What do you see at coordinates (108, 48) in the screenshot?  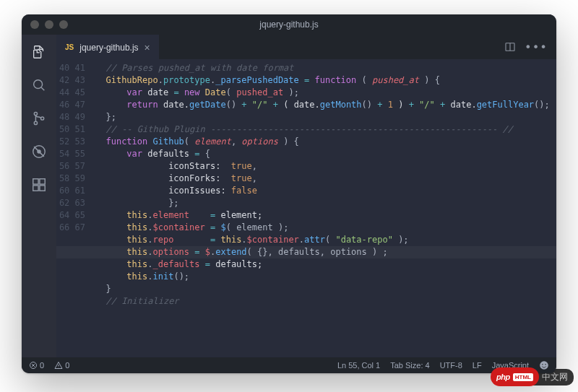 I see `tab-label: jquery-github.js` at bounding box center [108, 48].